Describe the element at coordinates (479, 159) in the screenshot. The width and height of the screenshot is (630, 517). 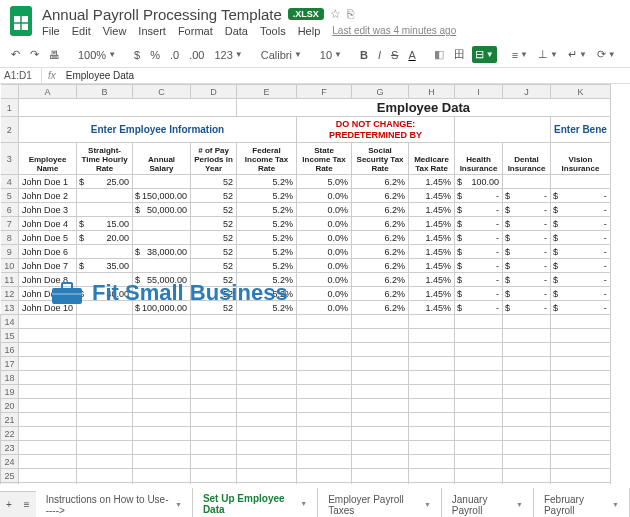
I see `column-header: Health Insurance` at that location.